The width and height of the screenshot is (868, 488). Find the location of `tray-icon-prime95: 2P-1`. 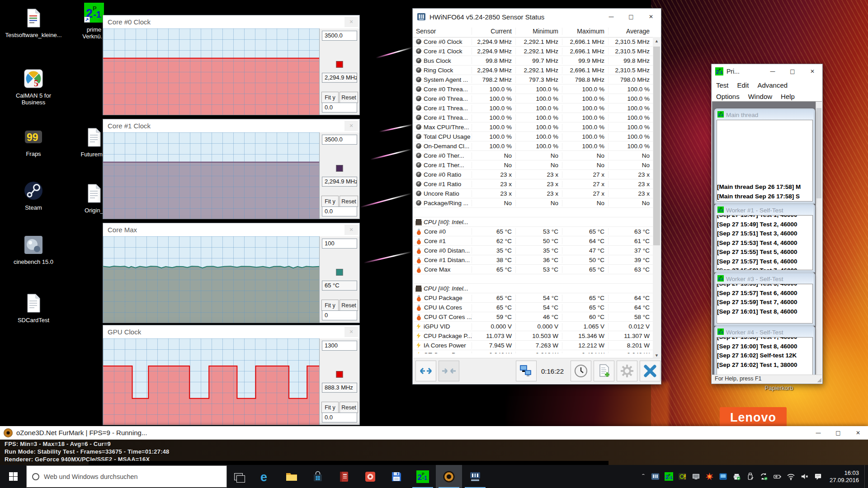

tray-icon-prime95: 2P-1 is located at coordinates (669, 476).